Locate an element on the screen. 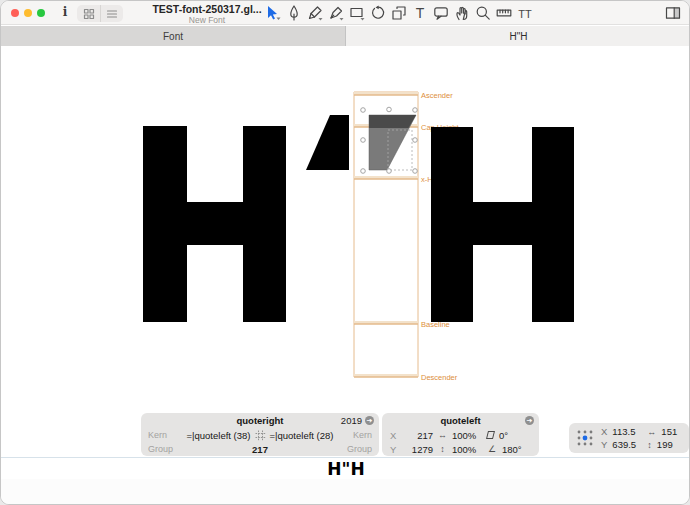 This screenshot has width=690, height=505. glyph-H-right is located at coordinates (502, 224).